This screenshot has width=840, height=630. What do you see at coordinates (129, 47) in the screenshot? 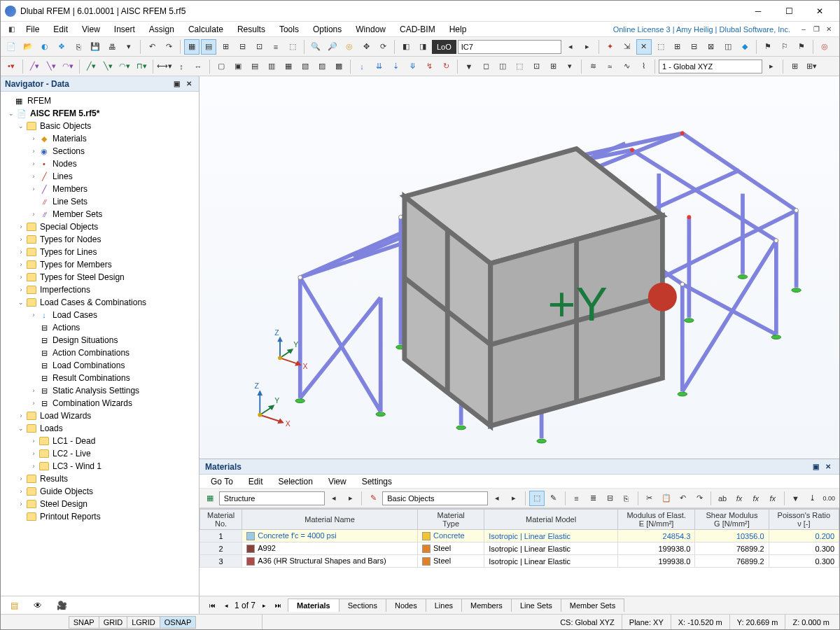
I see `dropdown-1: ▾` at bounding box center [129, 47].